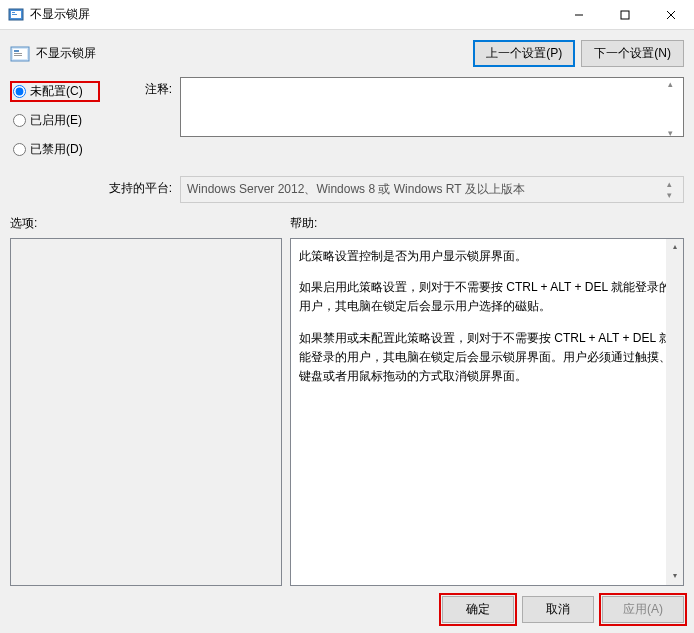 The image size is (694, 633). I want to click on titlebar: 不显示锁屏, so click(347, 15).